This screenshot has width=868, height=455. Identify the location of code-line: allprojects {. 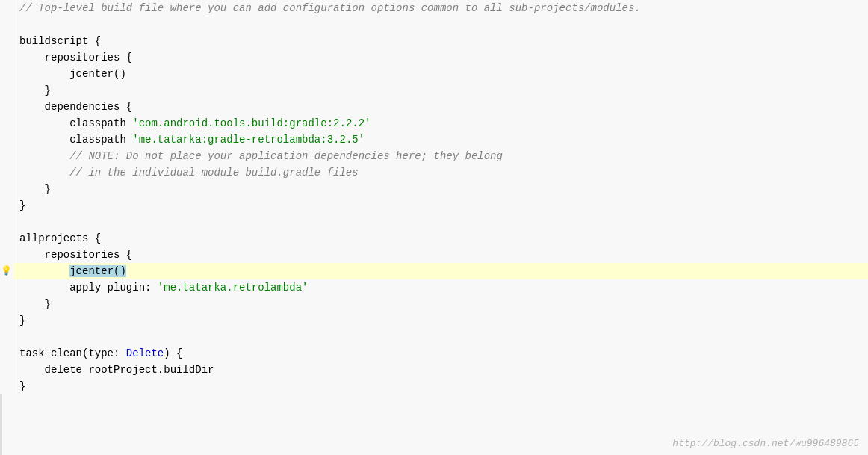
(434, 238).